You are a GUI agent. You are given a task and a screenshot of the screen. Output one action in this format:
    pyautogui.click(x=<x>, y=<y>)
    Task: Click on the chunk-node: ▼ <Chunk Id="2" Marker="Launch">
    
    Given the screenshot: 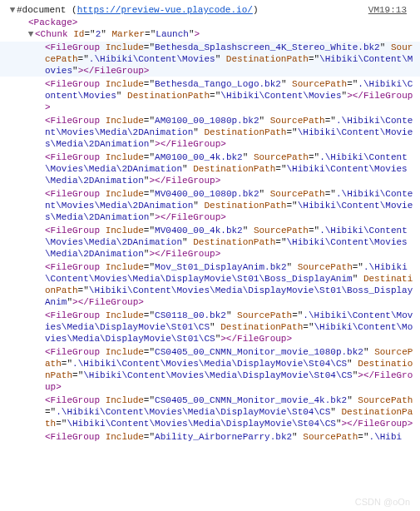 What is the action you would take?
    pyautogui.click(x=210, y=34)
    